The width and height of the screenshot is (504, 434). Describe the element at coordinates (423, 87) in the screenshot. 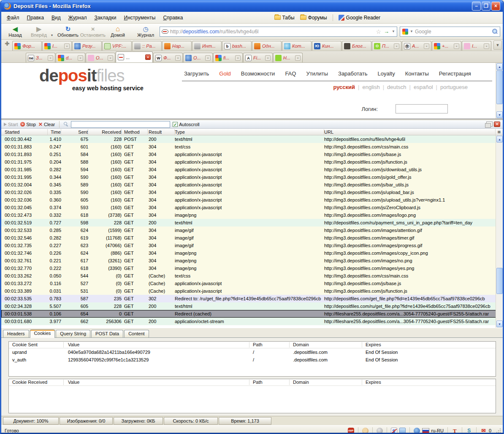

I see `language-español: español` at that location.